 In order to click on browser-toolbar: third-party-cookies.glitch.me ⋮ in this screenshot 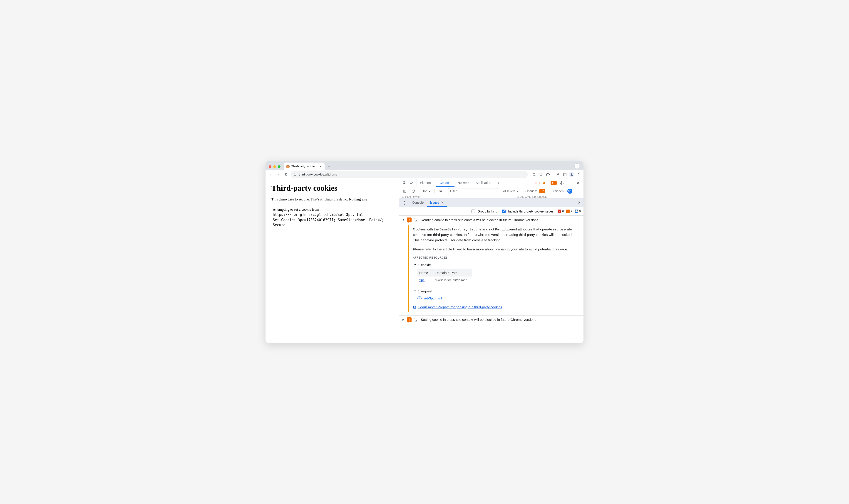, I will do `click(425, 175)`.